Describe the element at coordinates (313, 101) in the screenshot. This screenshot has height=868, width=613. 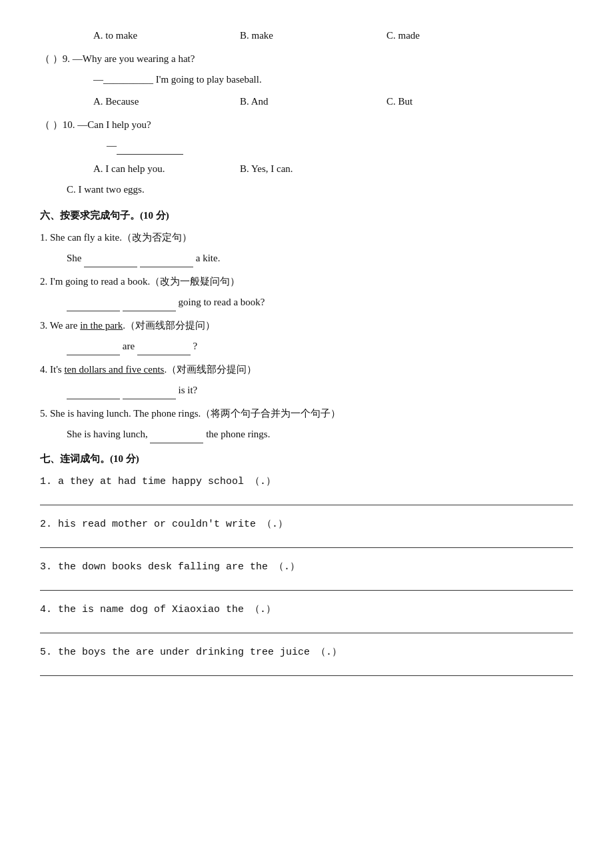
I see `q9-option-b: B. And` at that location.